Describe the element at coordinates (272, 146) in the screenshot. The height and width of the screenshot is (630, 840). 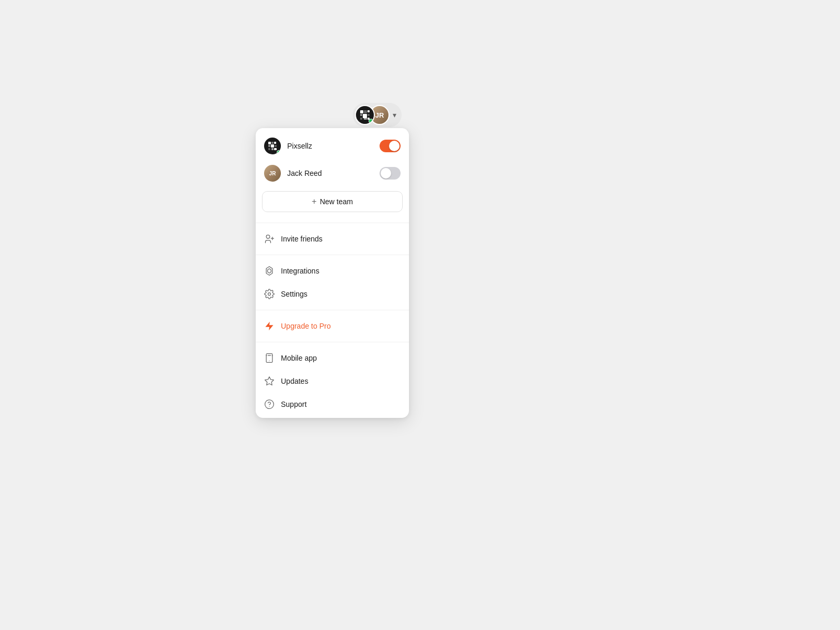
I see `workspace-avatar-pixsellz` at that location.